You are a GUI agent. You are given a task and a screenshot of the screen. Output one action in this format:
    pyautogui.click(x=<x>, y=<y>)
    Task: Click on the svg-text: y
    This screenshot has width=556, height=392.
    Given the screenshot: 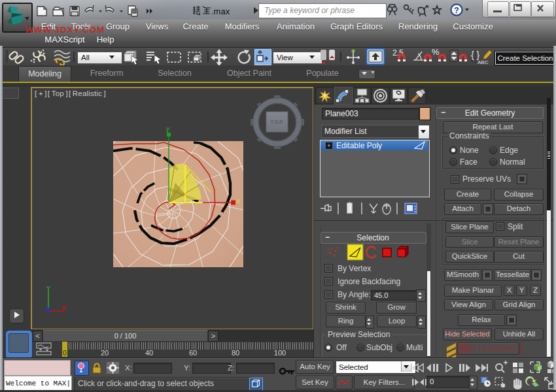 What is the action you would take?
    pyautogui.click(x=167, y=129)
    